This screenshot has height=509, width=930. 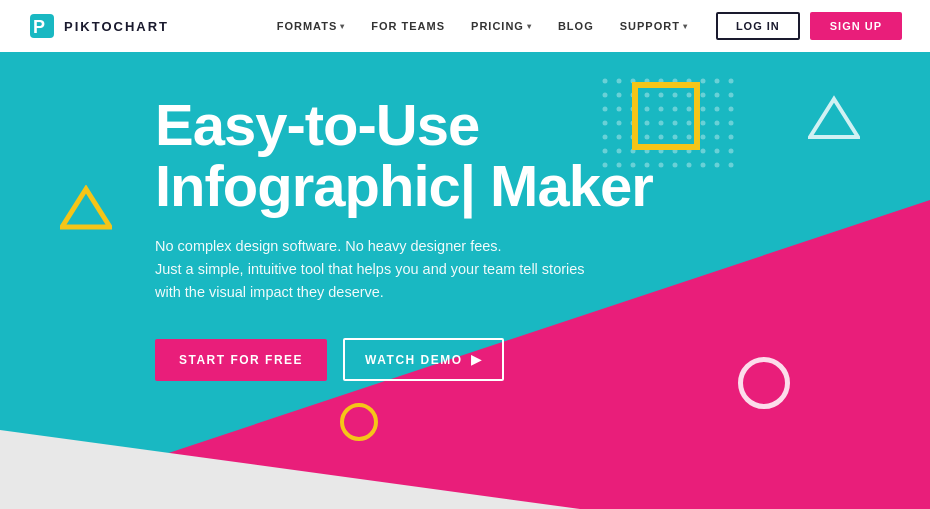 I want to click on svg-text: P, so click(x=39, y=27).